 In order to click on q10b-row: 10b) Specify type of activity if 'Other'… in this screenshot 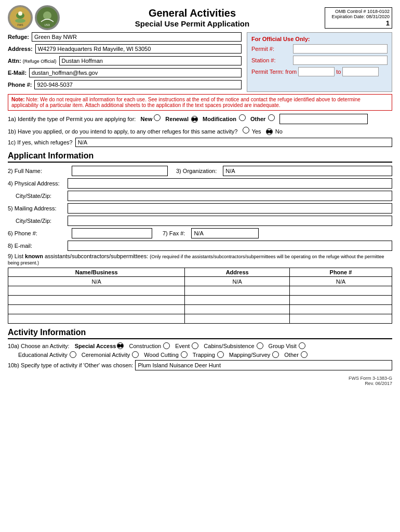, I will do `click(200, 365)`.